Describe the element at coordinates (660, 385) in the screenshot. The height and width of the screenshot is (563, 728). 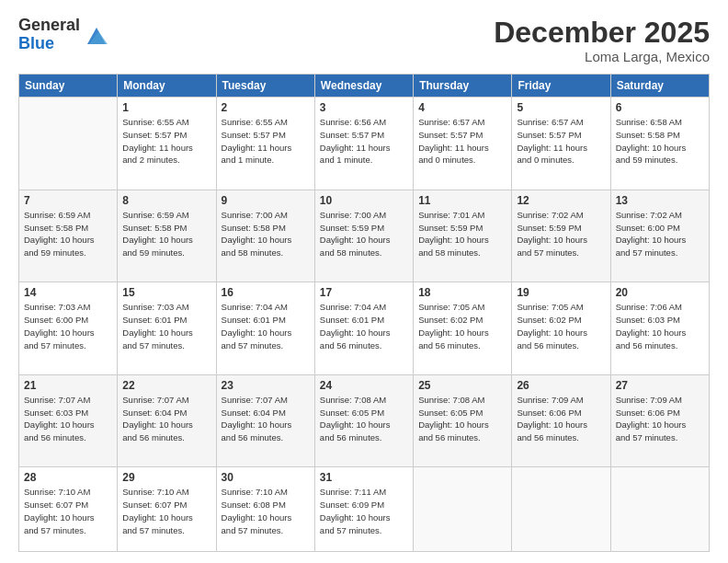
I see `day-number: 27` at that location.